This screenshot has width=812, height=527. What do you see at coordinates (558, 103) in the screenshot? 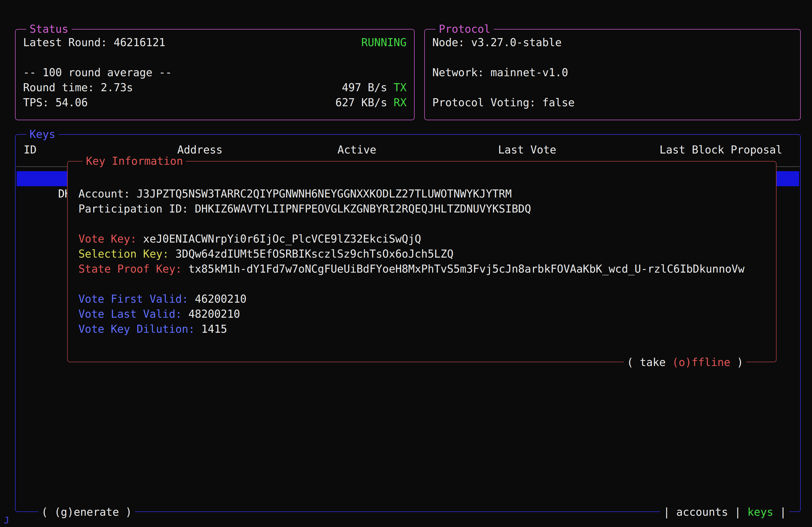
I see `protocol-voting-value: false` at bounding box center [558, 103].